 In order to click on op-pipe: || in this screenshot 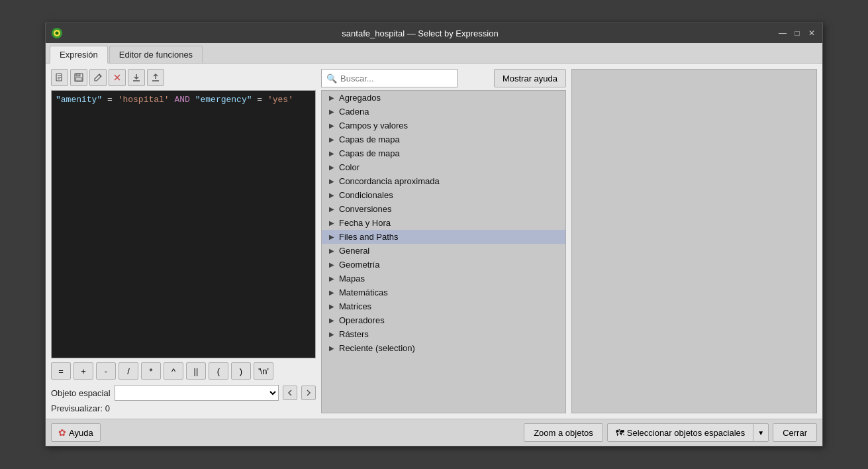, I will do `click(196, 371)`.